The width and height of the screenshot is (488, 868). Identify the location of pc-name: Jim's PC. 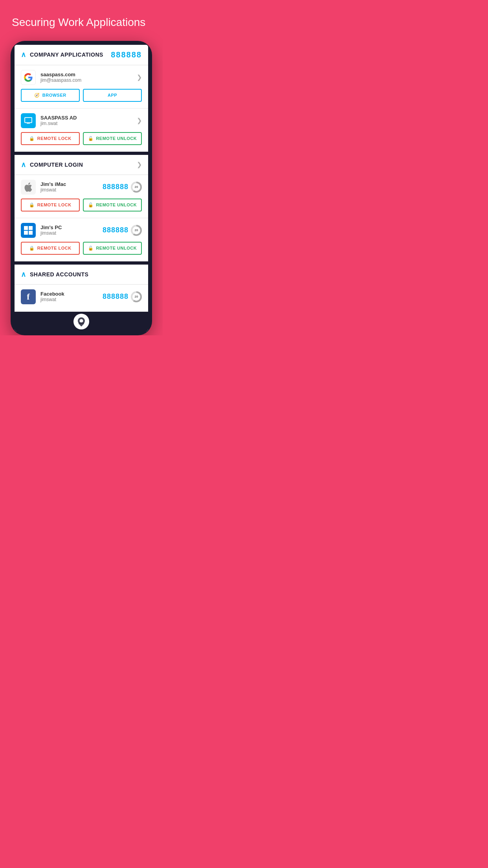
(51, 227).